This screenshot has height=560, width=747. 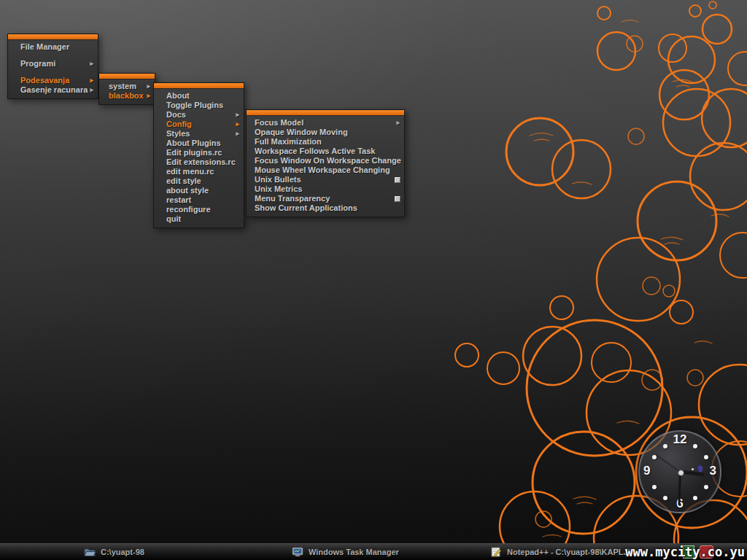 What do you see at coordinates (127, 89) in the screenshot?
I see `podesavanja-submenu: system blackbox` at bounding box center [127, 89].